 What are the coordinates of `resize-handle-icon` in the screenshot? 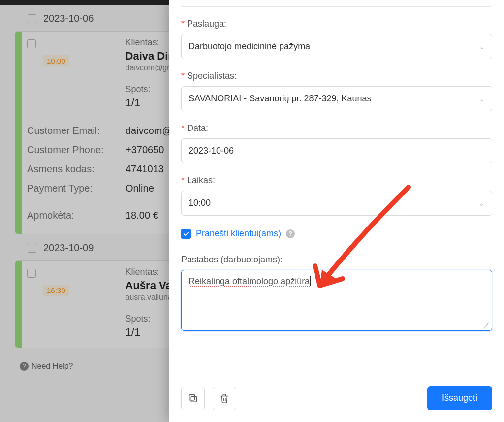 It's located at (486, 325).